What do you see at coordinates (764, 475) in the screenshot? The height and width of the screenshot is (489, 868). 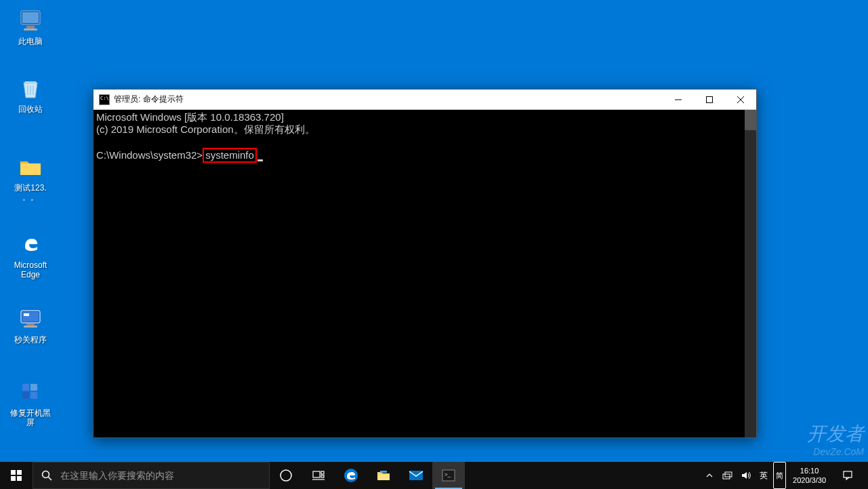 I see `tray-ime-lang: 英` at bounding box center [764, 475].